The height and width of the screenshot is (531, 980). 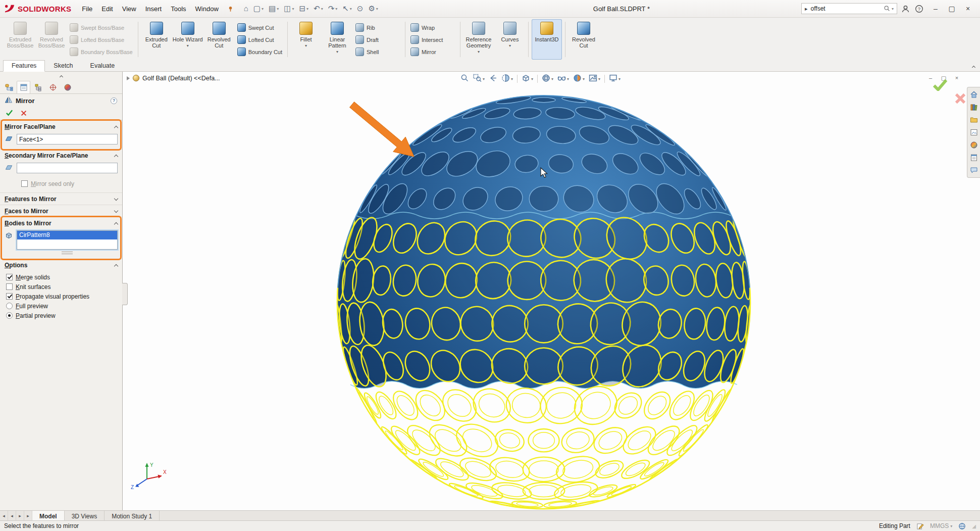 I want to click on ribbon-button-shell: Shell, so click(x=378, y=52).